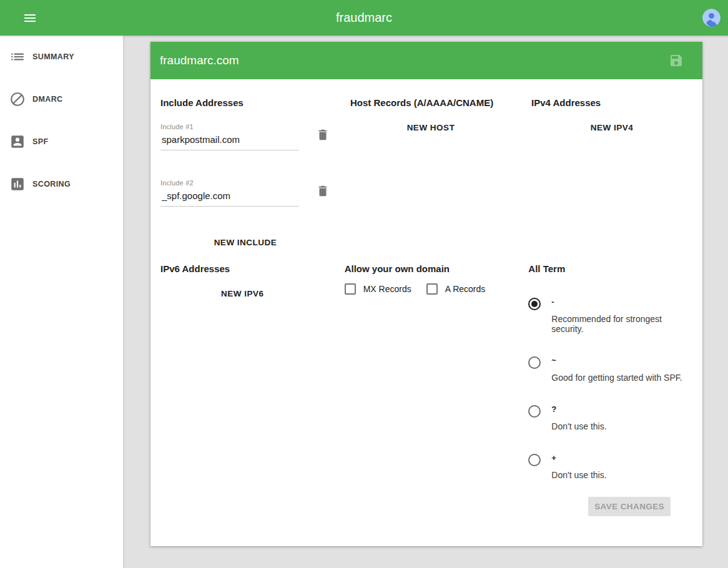  I want to click on new-host-wrap: NEW HOST, so click(431, 127).